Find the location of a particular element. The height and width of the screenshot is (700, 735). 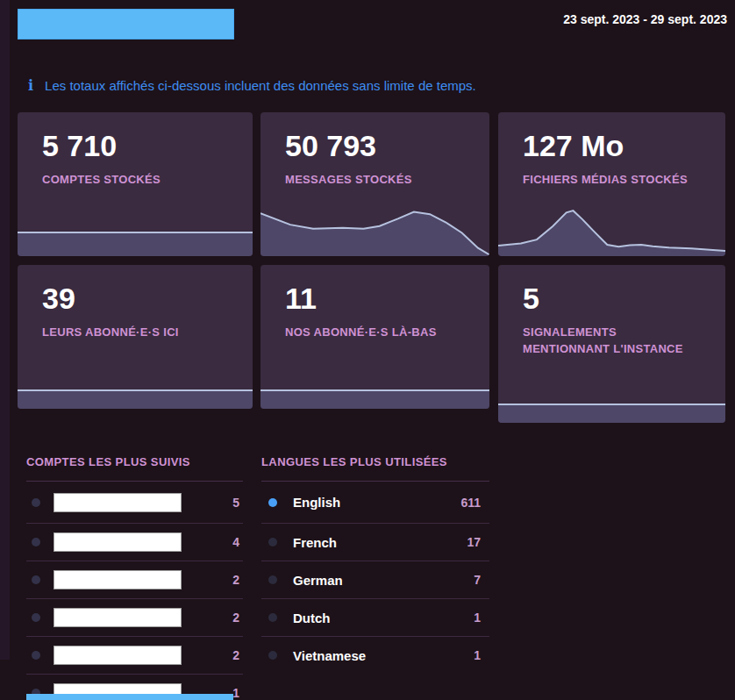

stat-value: 11 is located at coordinates (375, 289).